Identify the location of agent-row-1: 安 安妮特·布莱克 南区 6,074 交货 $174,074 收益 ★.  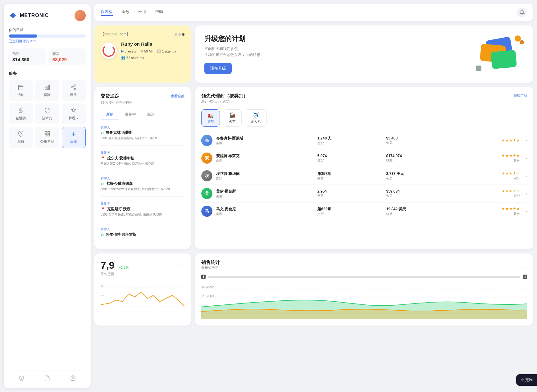
(364, 158).